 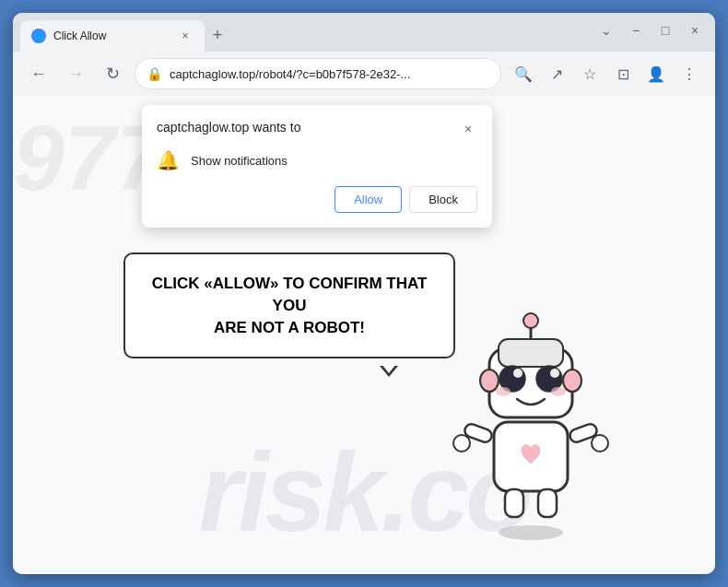 I want to click on tab-close-button: ×, so click(x=185, y=36).